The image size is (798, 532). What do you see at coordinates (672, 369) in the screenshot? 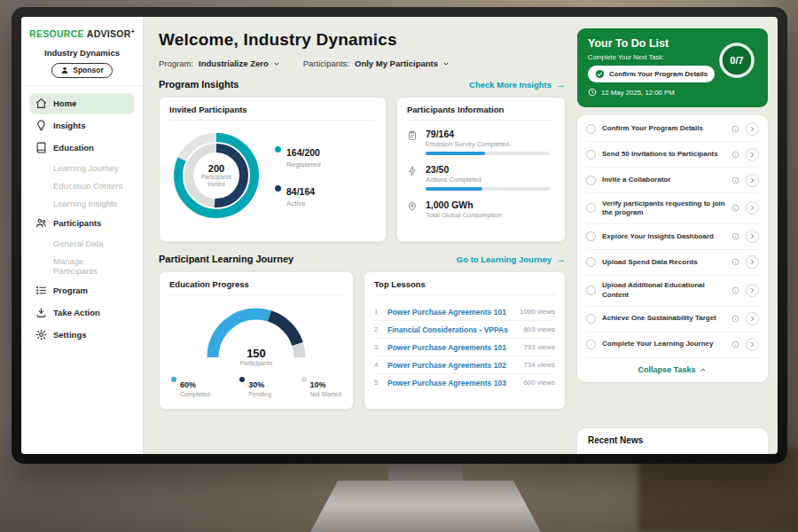
I see `collapse-tasks-link: Collapse Tasks` at bounding box center [672, 369].